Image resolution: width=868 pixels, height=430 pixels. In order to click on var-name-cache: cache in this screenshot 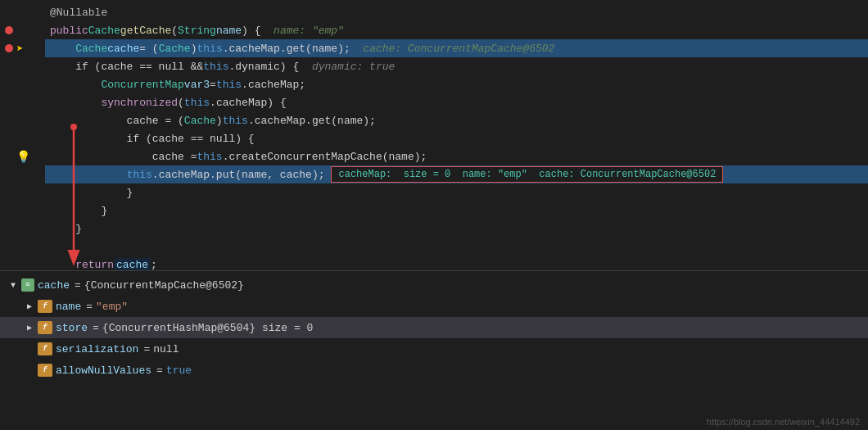, I will do `click(54, 285)`.